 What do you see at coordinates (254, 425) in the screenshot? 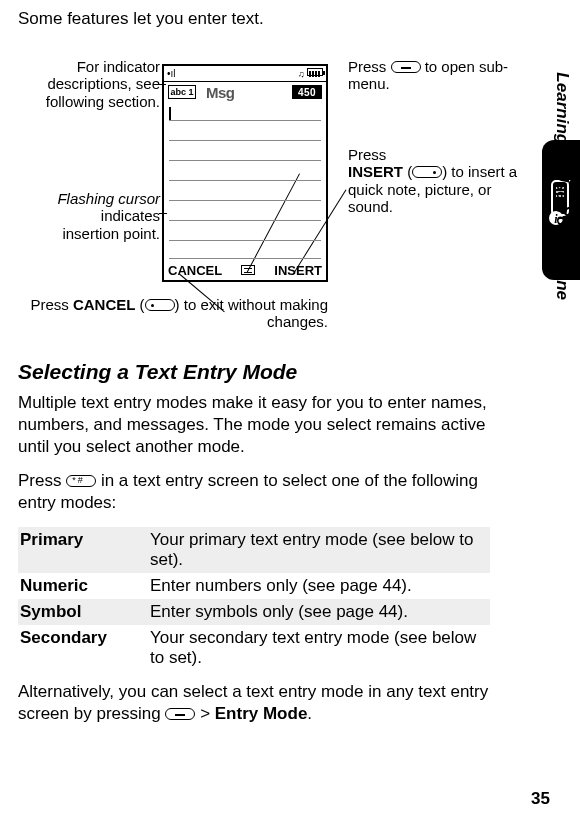
I see `para-modes-intro: Multiple text entry modes make it easy f…` at bounding box center [254, 425].